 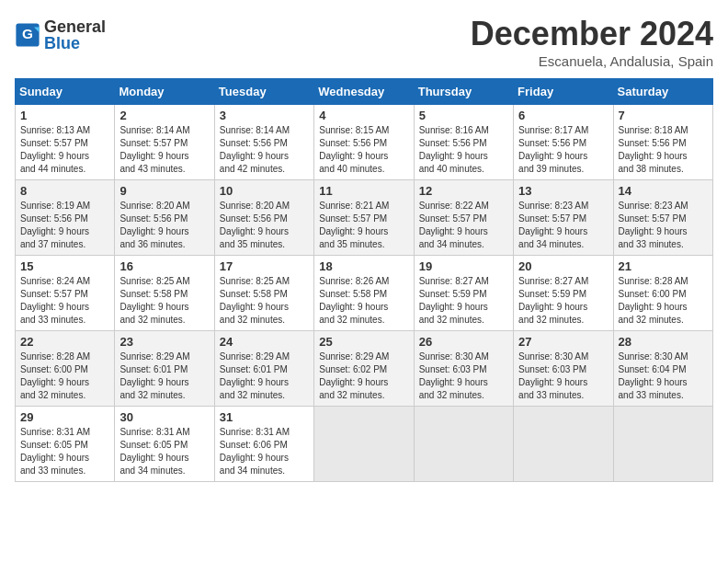 I want to click on day-info: Sunrise: 8:21 AM Sunset: 5:57 PM Dayligh…, so click(x=364, y=225).